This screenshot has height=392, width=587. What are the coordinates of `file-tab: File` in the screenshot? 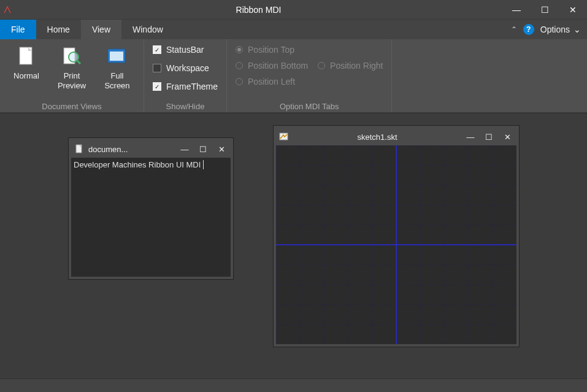 It's located at (18, 29).